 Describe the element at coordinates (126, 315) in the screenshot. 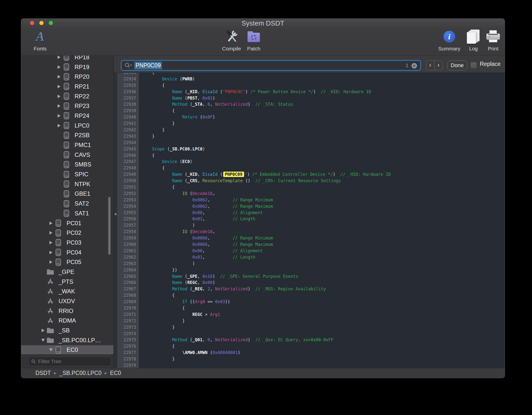

I see `line-number: 22971` at that location.